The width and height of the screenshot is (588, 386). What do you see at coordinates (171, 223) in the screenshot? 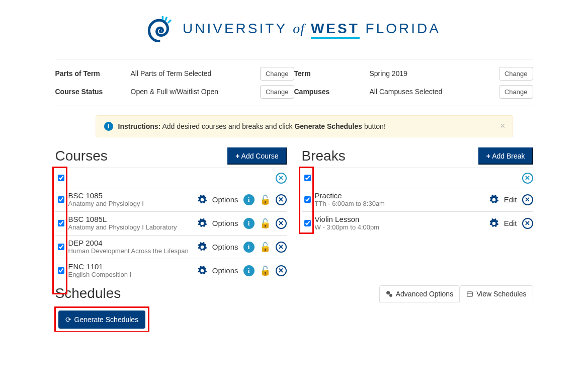
I see `course-row: BSC 1085L Anatomy and Physiology I Labor…` at bounding box center [171, 223].